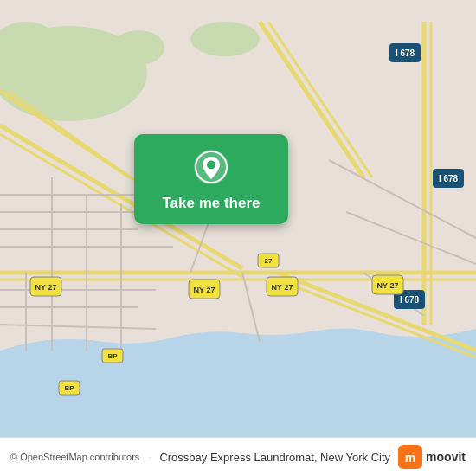  I want to click on svg-text: 27, so click(268, 261).